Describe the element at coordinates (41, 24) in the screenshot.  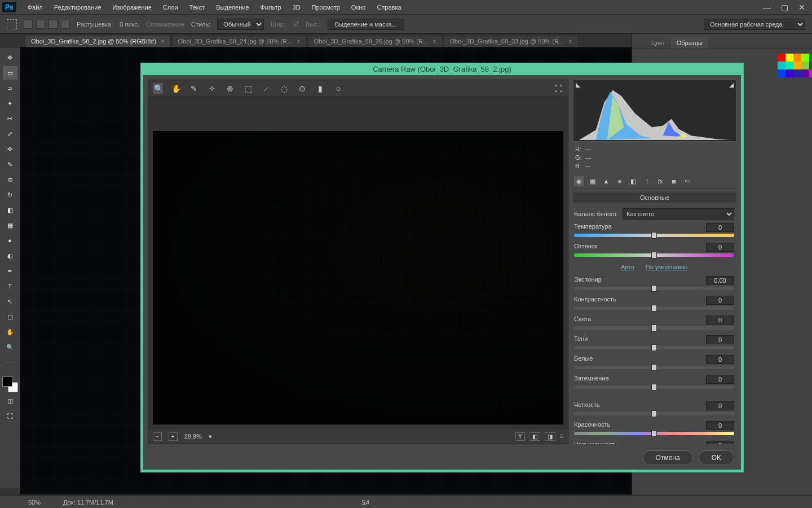
I see `sel-add-icon` at that location.